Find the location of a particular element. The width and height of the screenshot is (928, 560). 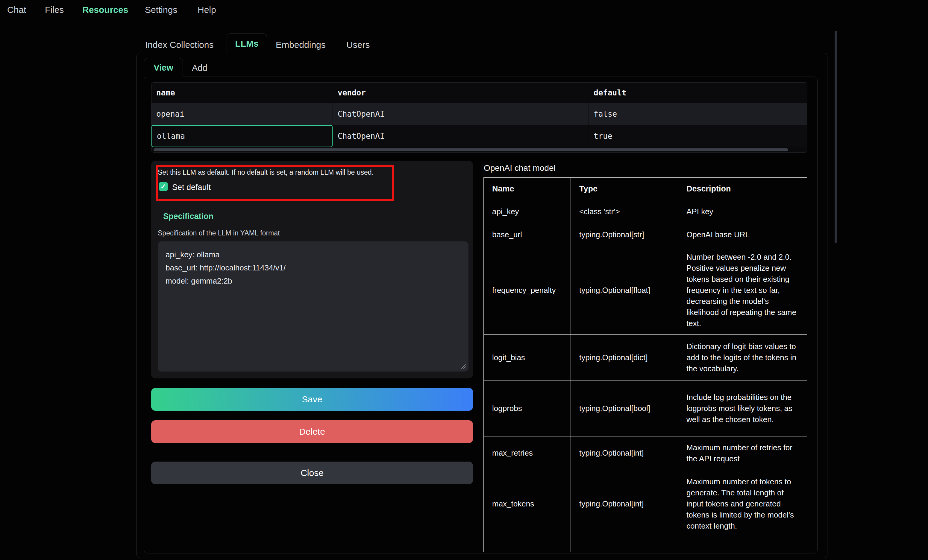

param-name: api_key is located at coordinates (527, 212).